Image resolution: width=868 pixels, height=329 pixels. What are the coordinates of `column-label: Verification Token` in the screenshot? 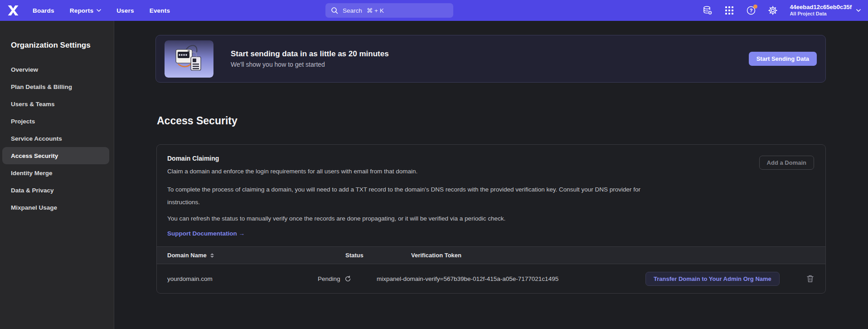 It's located at (436, 255).